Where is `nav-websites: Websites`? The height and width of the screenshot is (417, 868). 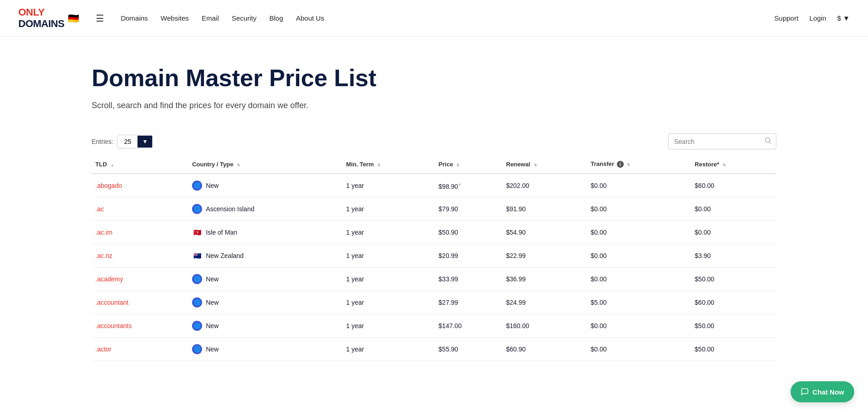 nav-websites: Websites is located at coordinates (175, 18).